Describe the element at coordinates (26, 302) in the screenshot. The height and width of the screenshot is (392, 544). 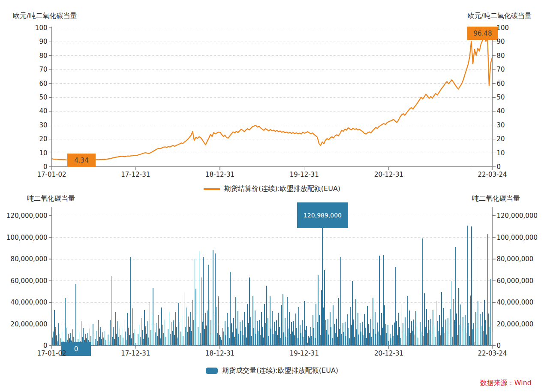
I see `y-tick-label-left: 40,000,000` at that location.